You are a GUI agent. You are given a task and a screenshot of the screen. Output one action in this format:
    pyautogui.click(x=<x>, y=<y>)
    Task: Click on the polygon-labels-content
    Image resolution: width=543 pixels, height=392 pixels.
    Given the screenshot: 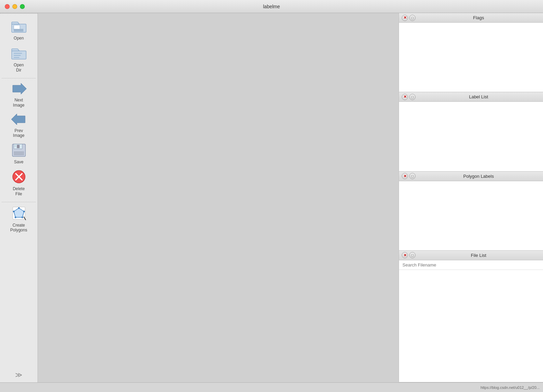 What is the action you would take?
    pyautogui.click(x=471, y=216)
    